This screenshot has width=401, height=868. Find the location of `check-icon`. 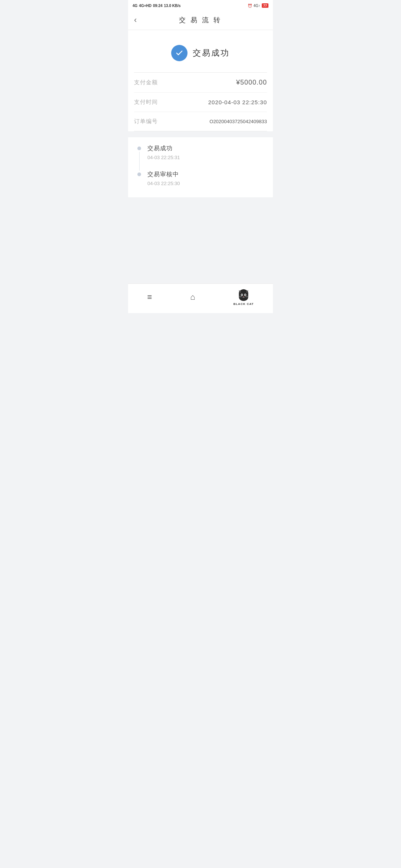

check-icon is located at coordinates (179, 53).